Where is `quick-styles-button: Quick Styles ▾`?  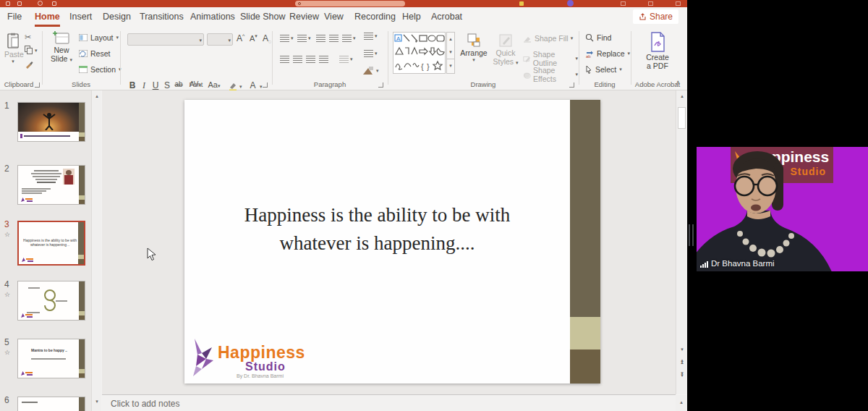 quick-styles-button: Quick Styles ▾ is located at coordinates (506, 49).